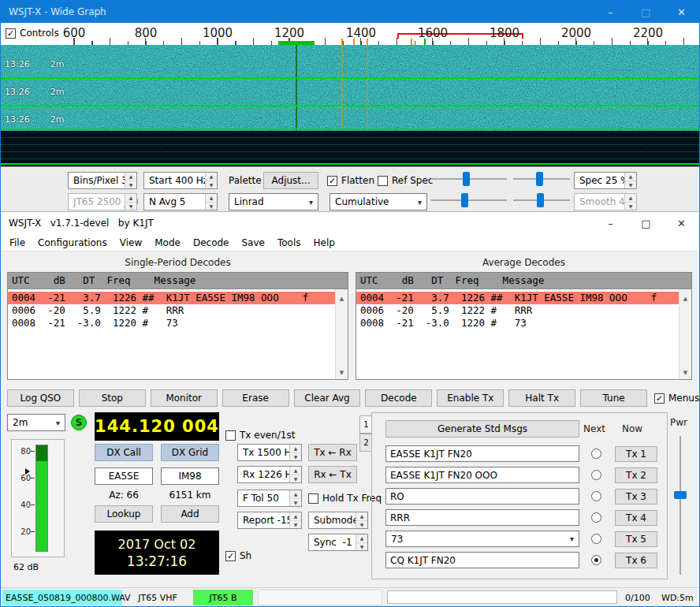 The height and width of the screenshot is (607, 700). What do you see at coordinates (636, 454) in the screenshot?
I see `tx1-button: Tx 1` at bounding box center [636, 454].